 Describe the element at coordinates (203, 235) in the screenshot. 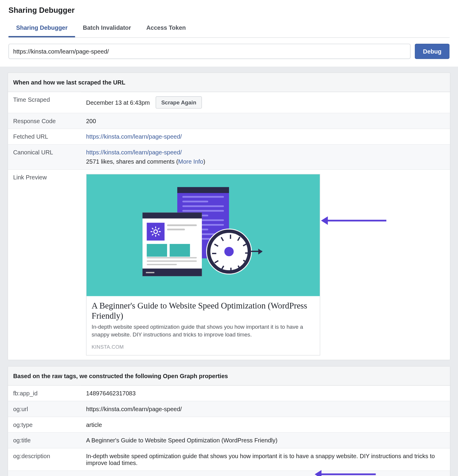

I see `link-preview-image` at that location.